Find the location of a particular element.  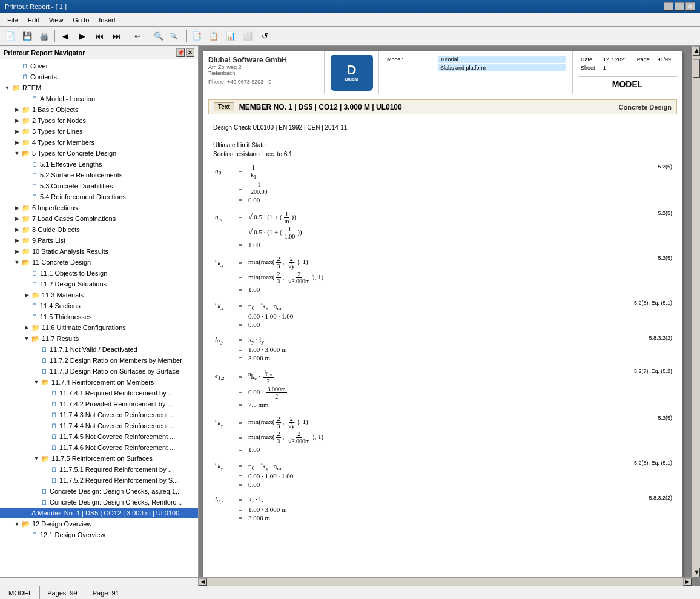

tree-item-loadcases: ▶ 📁 7 Load Cases Combinations is located at coordinates (99, 219).